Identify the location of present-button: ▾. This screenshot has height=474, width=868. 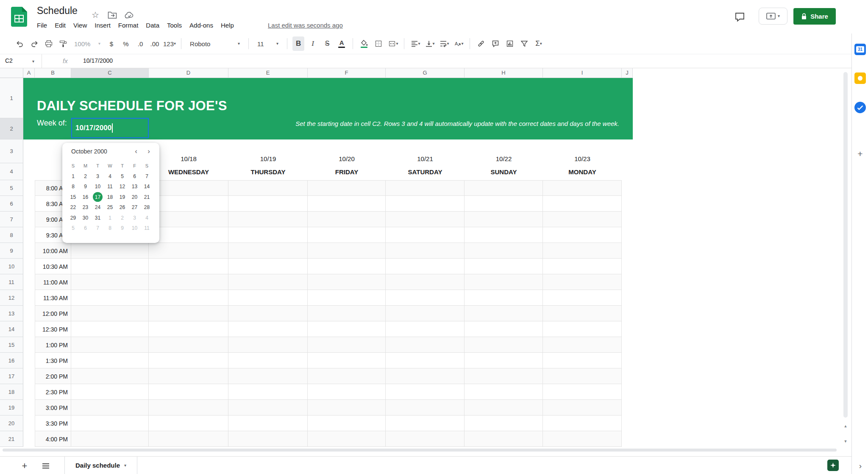
(773, 16).